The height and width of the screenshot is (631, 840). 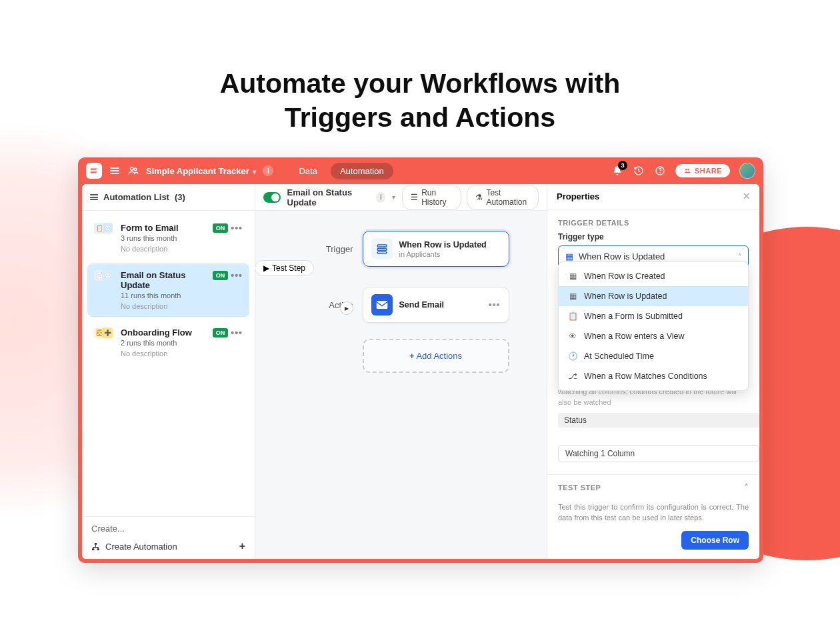 I want to click on automation-list-panel: Automation List (3) 📋 ✉️ Form to Email 3…, so click(x=169, y=372).